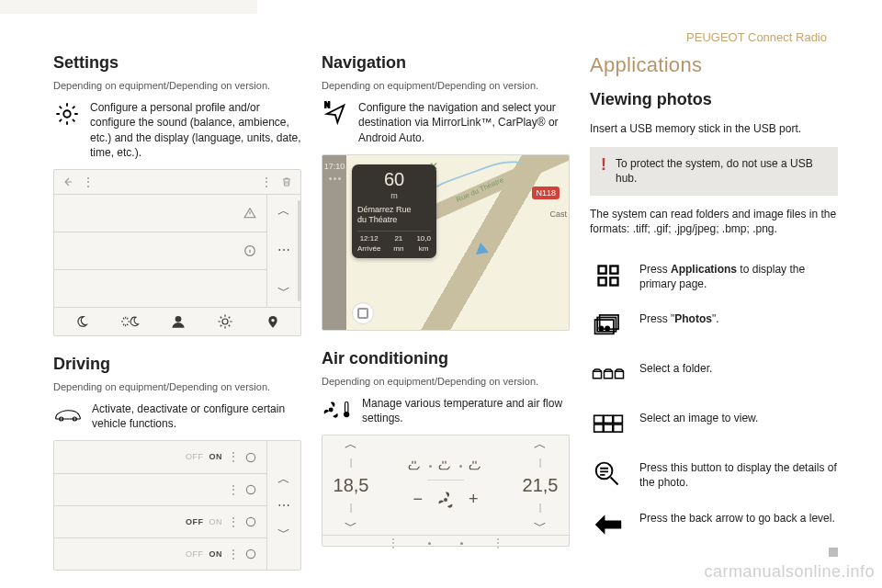  What do you see at coordinates (399, 250) in the screenshot?
I see `nav-duration-label: mn` at bounding box center [399, 250].